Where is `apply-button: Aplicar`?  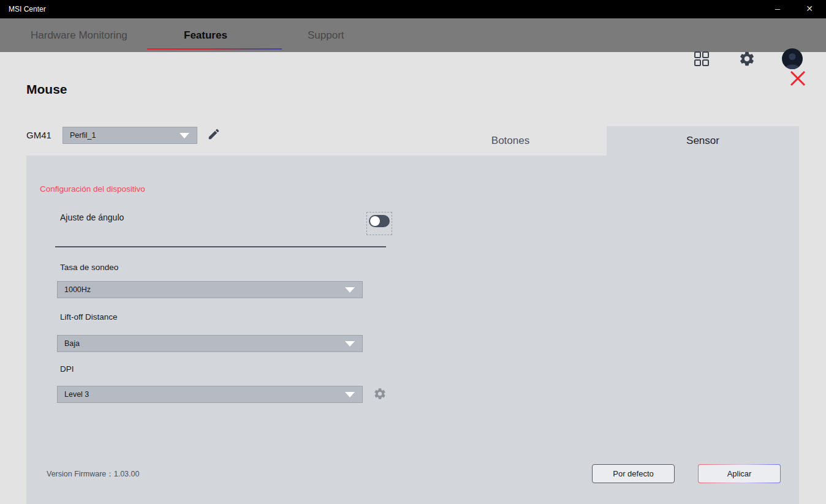 apply-button: Aplicar is located at coordinates (739, 474).